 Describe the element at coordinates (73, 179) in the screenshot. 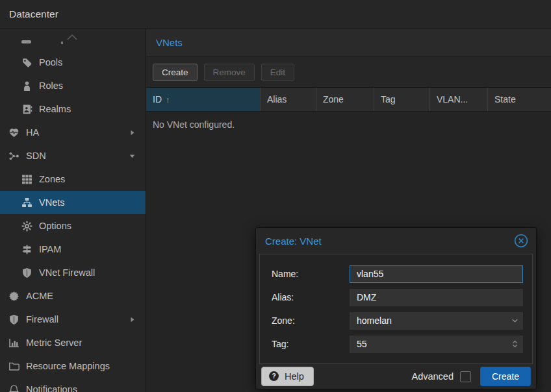

I see `sidebar-item-zones: Zones` at that location.